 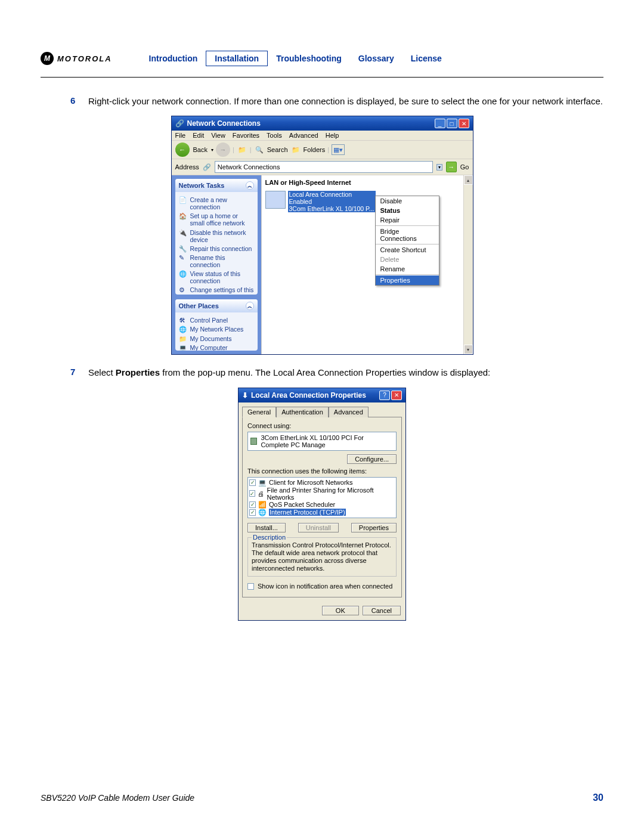 I want to click on ctx-status: Status, so click(x=407, y=210).